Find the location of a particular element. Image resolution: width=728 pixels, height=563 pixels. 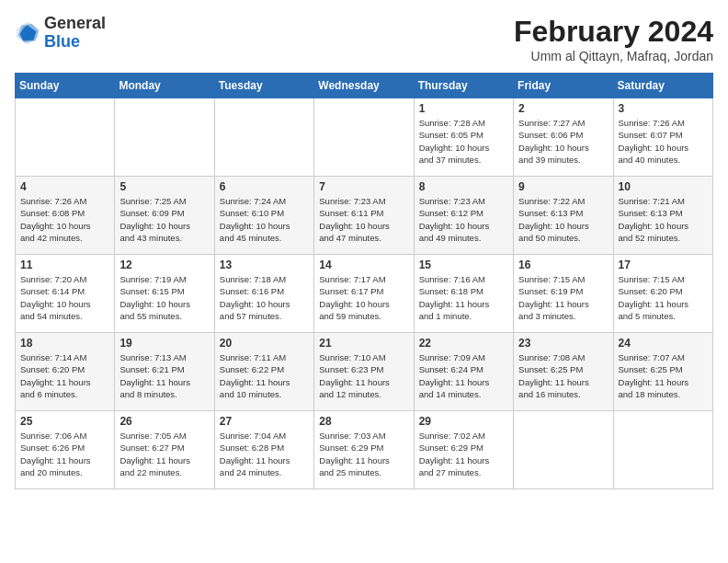

calendar-cell: 6Sunrise: 7:24 AM Sunset: 6:10 PM Daylig… is located at coordinates (264, 215).